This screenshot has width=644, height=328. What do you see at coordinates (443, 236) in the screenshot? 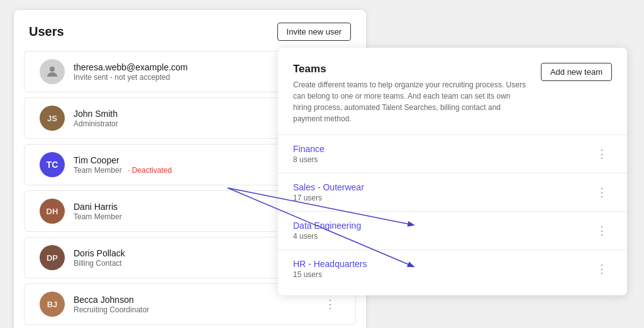
I see `team-user-count: 4 users` at bounding box center [443, 236].